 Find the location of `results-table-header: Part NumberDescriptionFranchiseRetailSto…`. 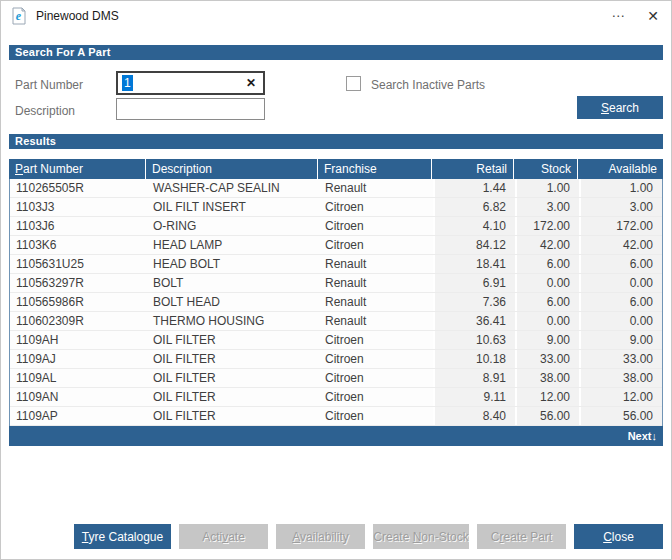

results-table-header: Part NumberDescriptionFranchiseRetailSto… is located at coordinates (336, 169).